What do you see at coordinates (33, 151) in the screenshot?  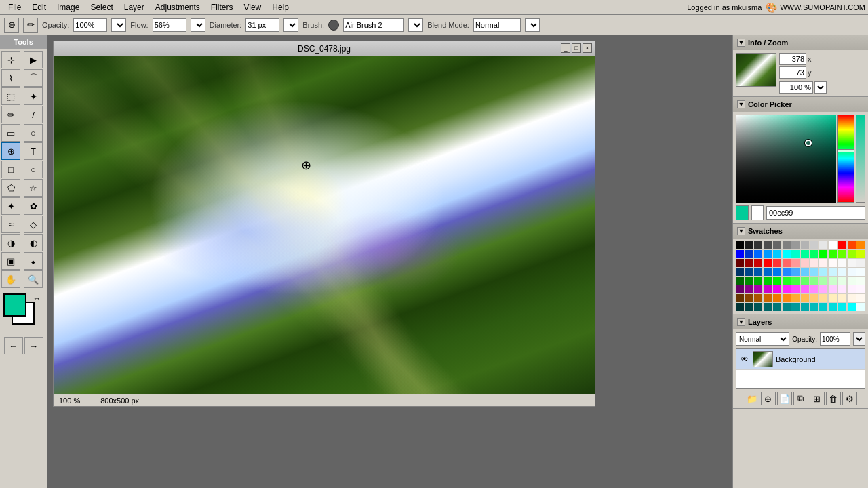 I see `tool-text: T` at bounding box center [33, 151].